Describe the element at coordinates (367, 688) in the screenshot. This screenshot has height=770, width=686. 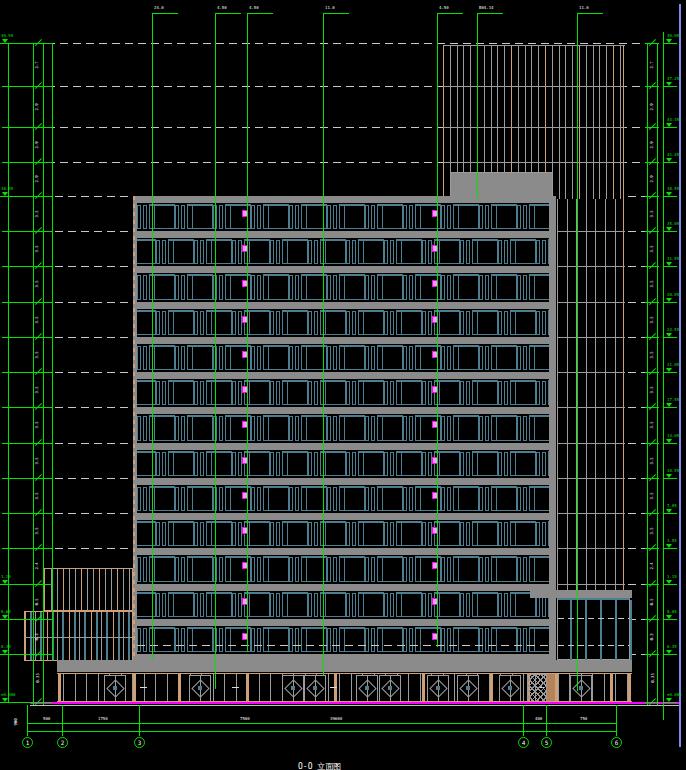
I see `door-diamond-center` at that location.